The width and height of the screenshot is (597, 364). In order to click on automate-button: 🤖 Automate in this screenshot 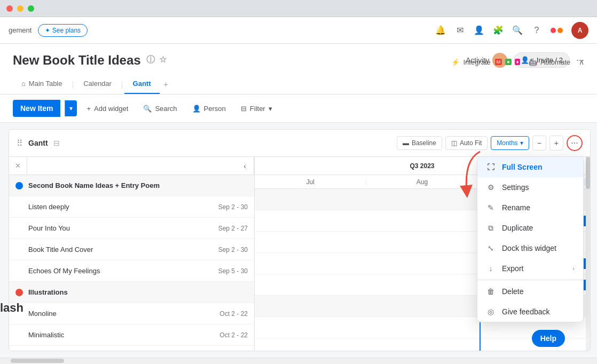, I will do `click(549, 62)`.